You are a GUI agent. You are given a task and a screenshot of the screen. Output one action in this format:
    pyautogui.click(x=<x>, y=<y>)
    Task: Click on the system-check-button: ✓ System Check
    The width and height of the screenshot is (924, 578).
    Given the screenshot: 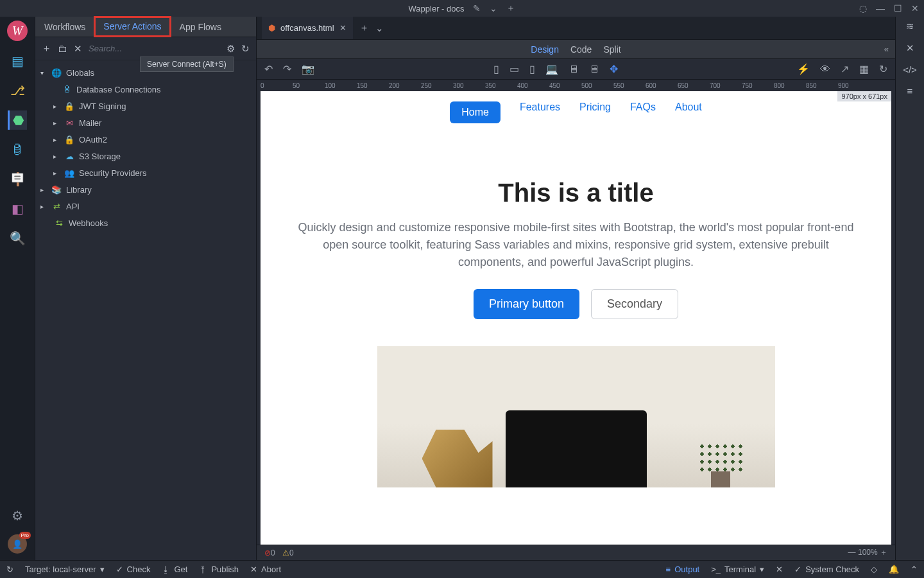 What is the action you would take?
    pyautogui.click(x=826, y=569)
    